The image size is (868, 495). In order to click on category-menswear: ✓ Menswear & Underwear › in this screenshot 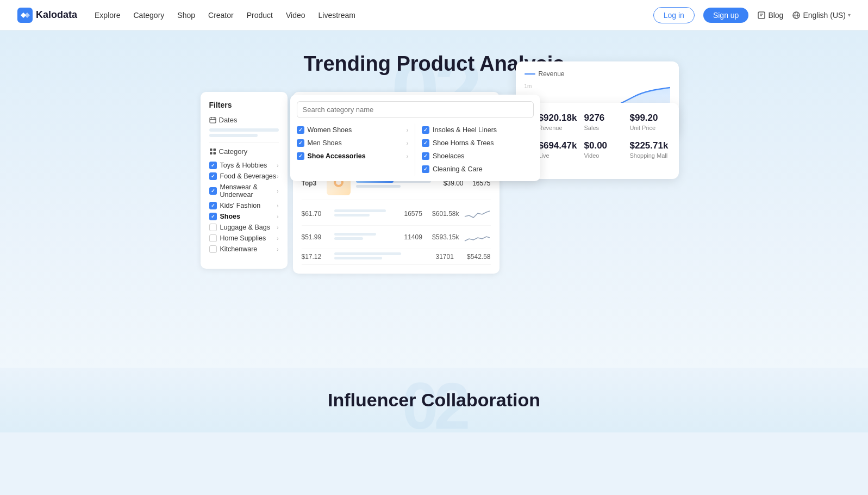, I will do `click(244, 191)`.